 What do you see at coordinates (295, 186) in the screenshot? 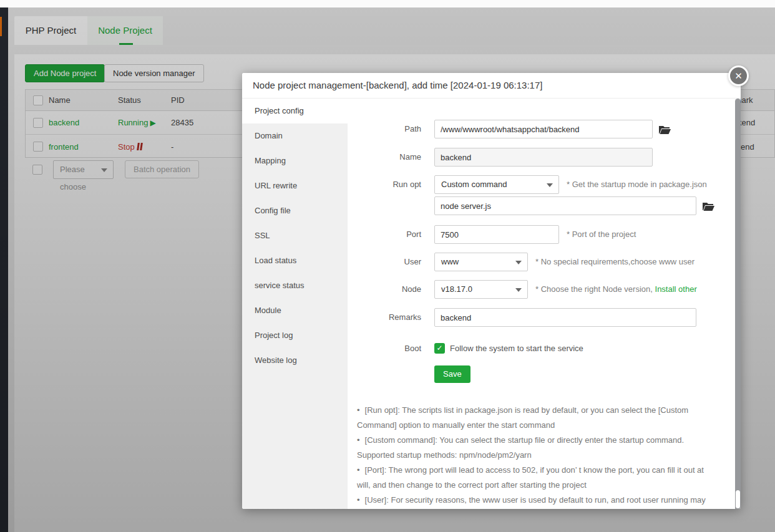
I see `nav-item-url-rewrite: URL rewrite` at bounding box center [295, 186].